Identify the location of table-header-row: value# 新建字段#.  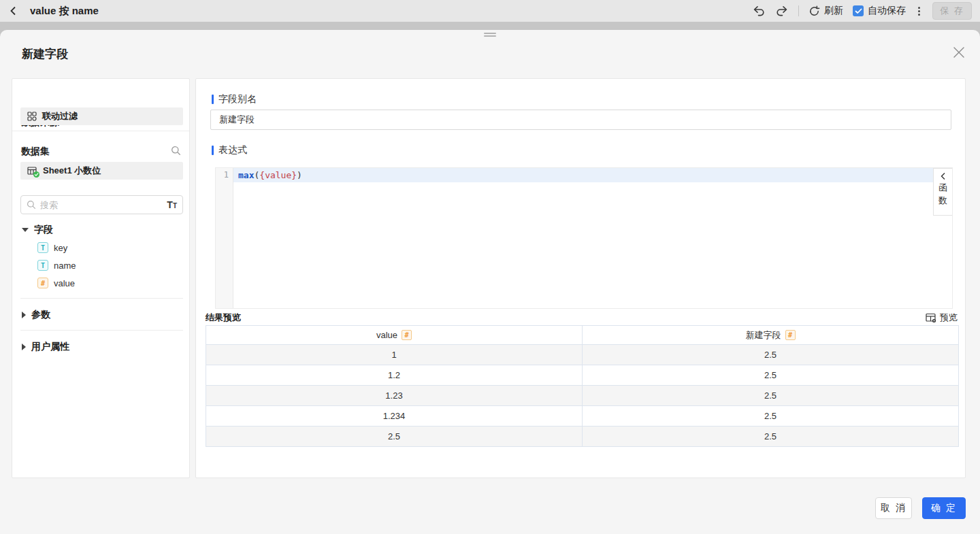
(583, 335).